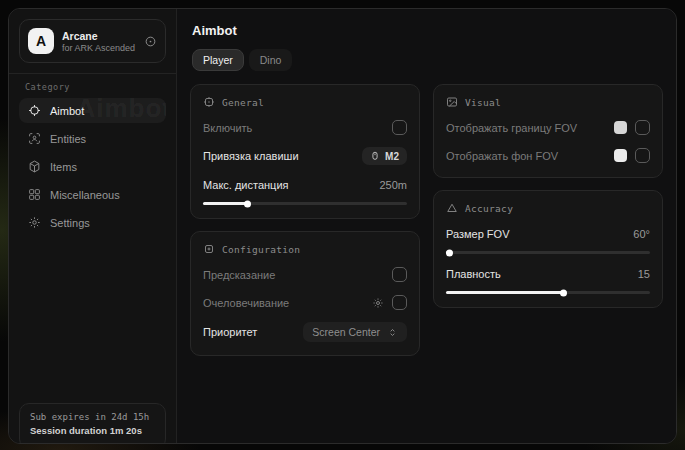  I want to click on priority-row: Приоритет Screen Center, so click(305, 332).